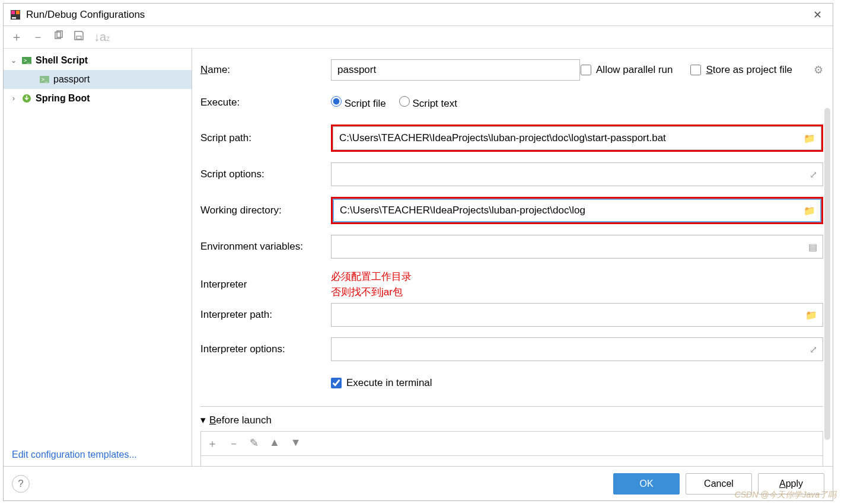  What do you see at coordinates (586, 70) in the screenshot?
I see `allow-parallel-checkbox-box` at bounding box center [586, 70].